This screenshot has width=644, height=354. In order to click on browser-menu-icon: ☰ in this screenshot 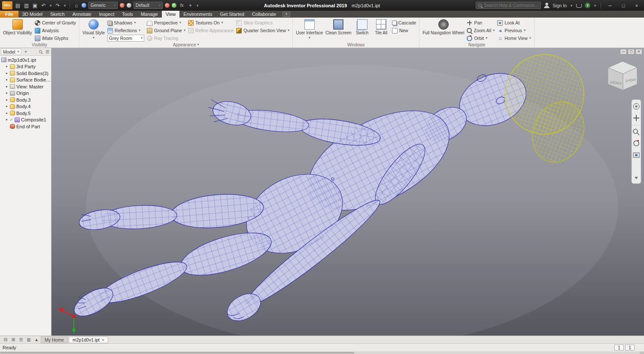, I will do `click(47, 52)`.